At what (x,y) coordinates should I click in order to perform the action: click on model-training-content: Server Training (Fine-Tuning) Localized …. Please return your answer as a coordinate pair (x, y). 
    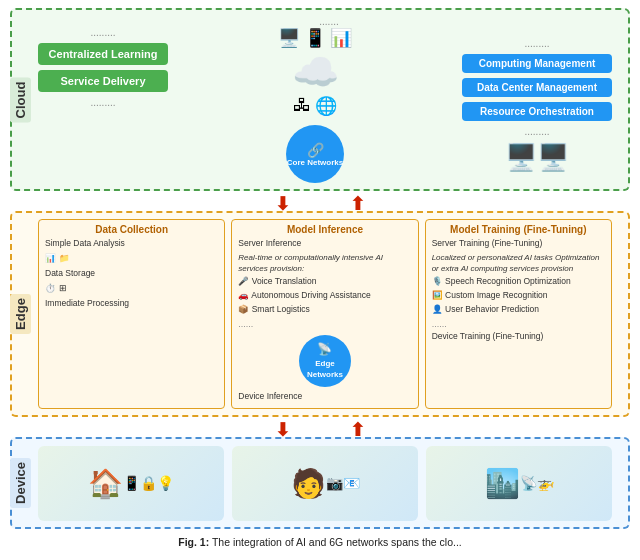
    Looking at the image, I should click on (518, 290).